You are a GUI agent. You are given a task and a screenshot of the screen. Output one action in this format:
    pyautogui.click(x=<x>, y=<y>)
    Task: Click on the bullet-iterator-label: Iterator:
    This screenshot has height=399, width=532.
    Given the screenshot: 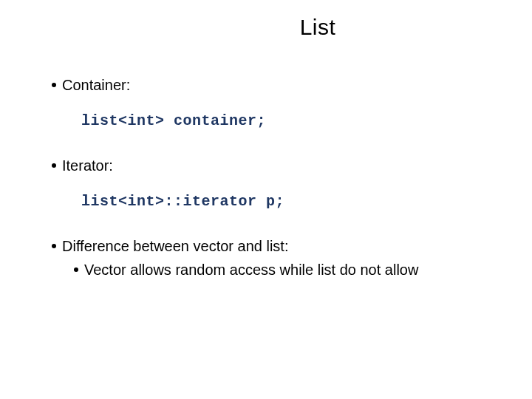 What is the action you would take?
    pyautogui.click(x=87, y=166)
    